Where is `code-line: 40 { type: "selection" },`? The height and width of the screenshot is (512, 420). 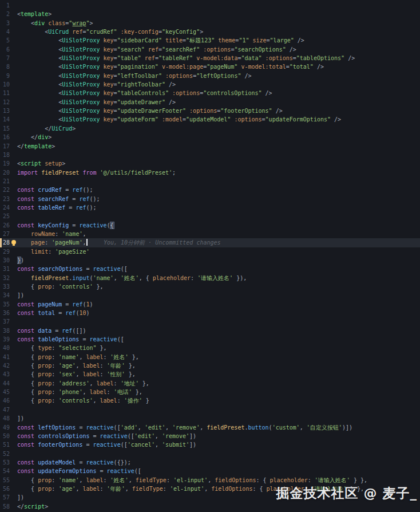
code-line: 40 { type: "selection" }, is located at coordinates (210, 348).